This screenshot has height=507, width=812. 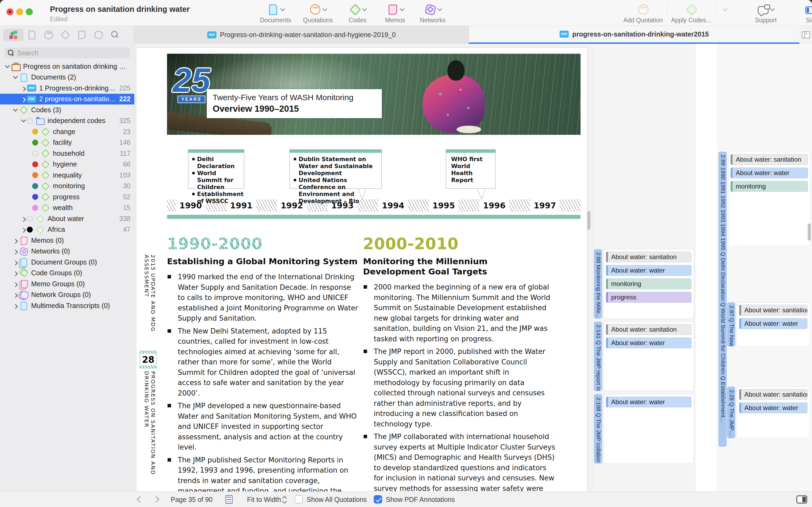 What do you see at coordinates (67, 143) in the screenshot?
I see `tree-row: facility 146` at bounding box center [67, 143].